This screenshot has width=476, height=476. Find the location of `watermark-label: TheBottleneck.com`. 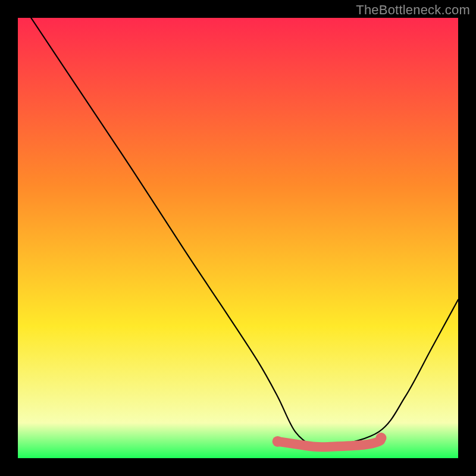

watermark-label: TheBottleneck.com is located at coordinates (413, 10).